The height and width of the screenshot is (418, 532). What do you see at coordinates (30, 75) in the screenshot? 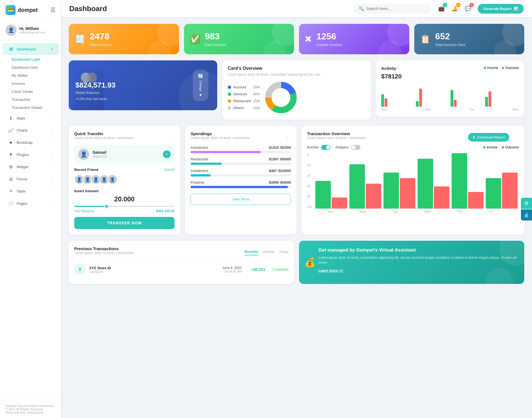
I see `sidebar-subitem-my-wallet: My Wallet` at bounding box center [30, 75].